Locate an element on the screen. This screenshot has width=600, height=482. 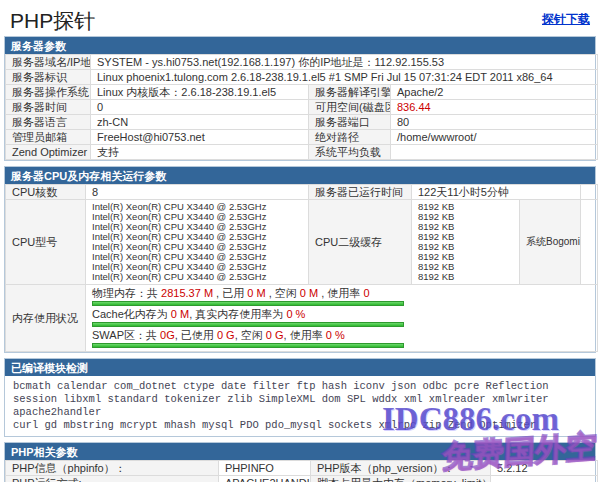
row-label: 脚本占用最大内存（memory_limit）： is located at coordinates (401, 479).